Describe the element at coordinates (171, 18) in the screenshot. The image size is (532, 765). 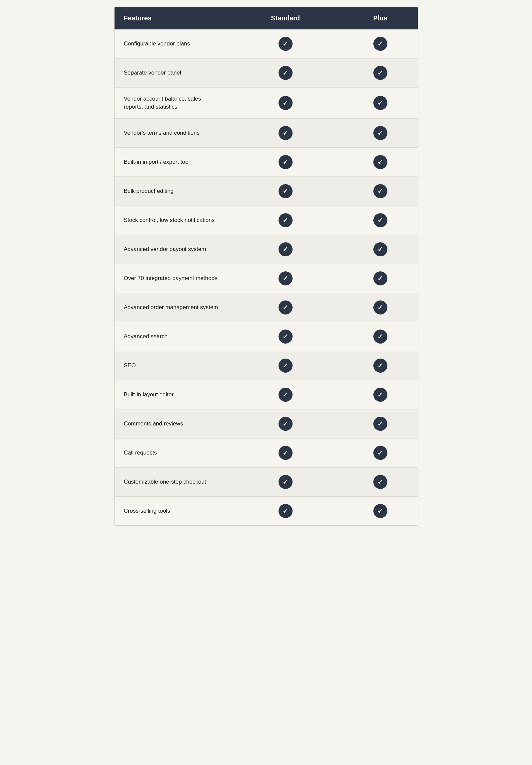
I see `header-features: Features` at that location.